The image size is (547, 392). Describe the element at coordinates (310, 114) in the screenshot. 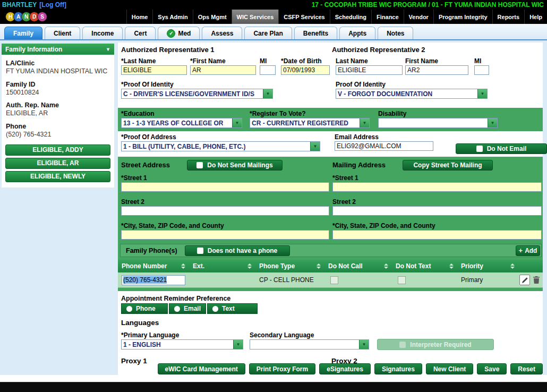

I see `register-to-vote-label: *Register To Vote?` at that location.